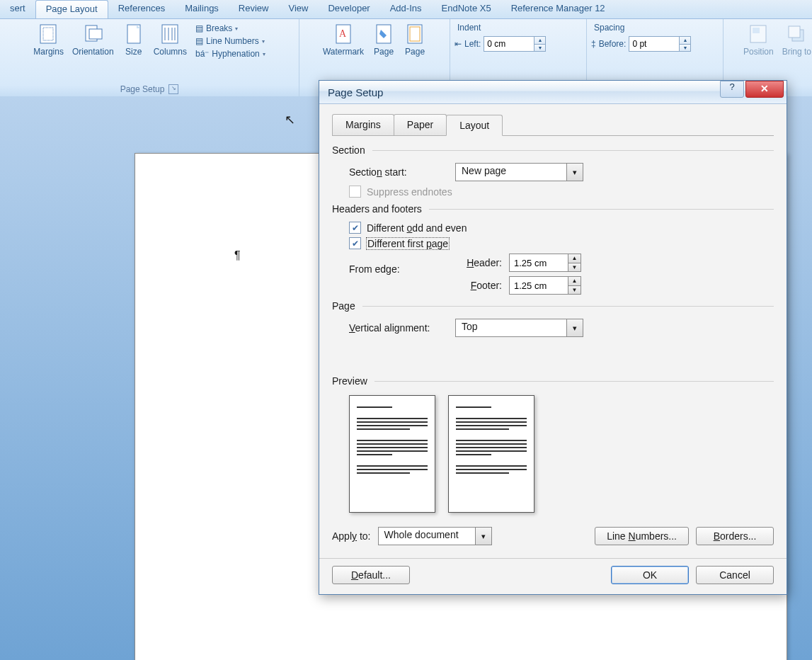 The height and width of the screenshot is (660, 812). What do you see at coordinates (732, 89) in the screenshot?
I see `dialog-help-button: ?` at bounding box center [732, 89].